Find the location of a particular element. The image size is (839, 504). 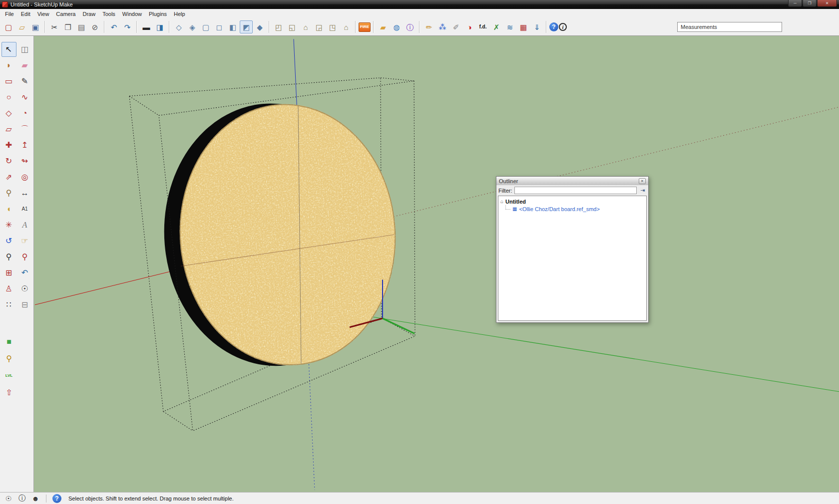

two-point-arc-tool-button: ⌒ is located at coordinates (25, 129).